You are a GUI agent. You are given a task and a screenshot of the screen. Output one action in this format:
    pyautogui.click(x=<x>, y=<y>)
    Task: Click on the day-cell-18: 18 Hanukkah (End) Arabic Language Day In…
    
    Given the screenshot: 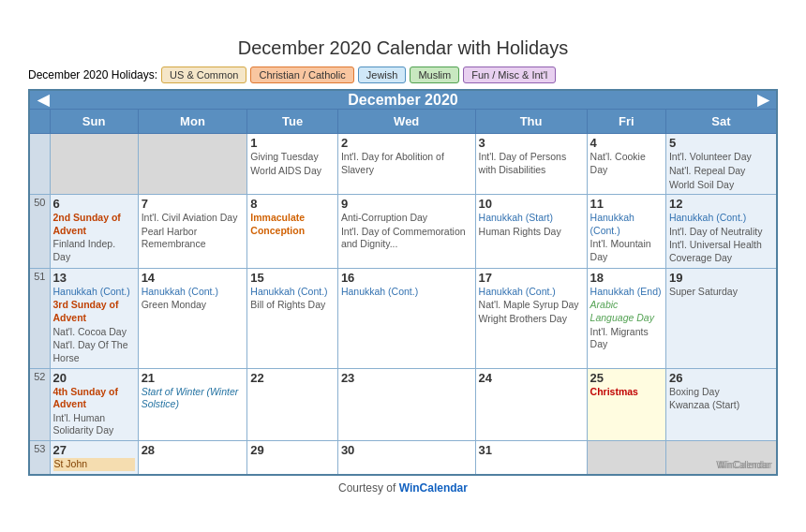 What is the action you would take?
    pyautogui.click(x=626, y=318)
    